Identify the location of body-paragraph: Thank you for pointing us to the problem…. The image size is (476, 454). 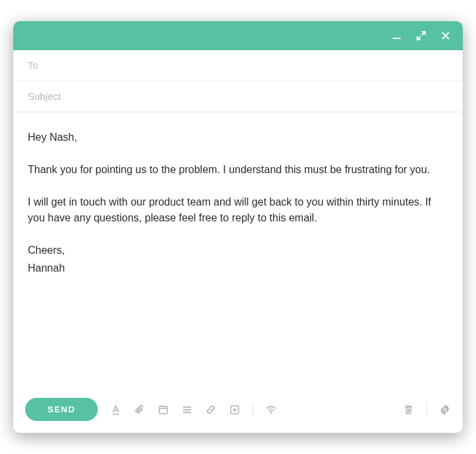
(238, 170).